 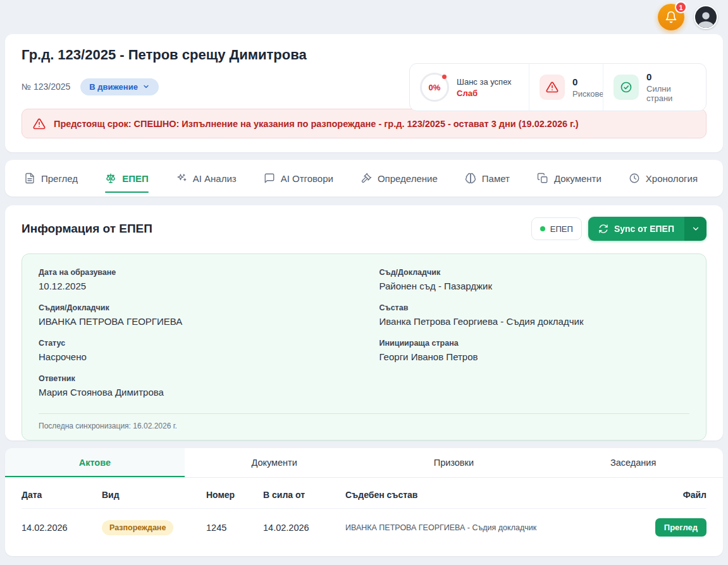 I want to click on stat-label: Шанс за успех, so click(x=484, y=82).